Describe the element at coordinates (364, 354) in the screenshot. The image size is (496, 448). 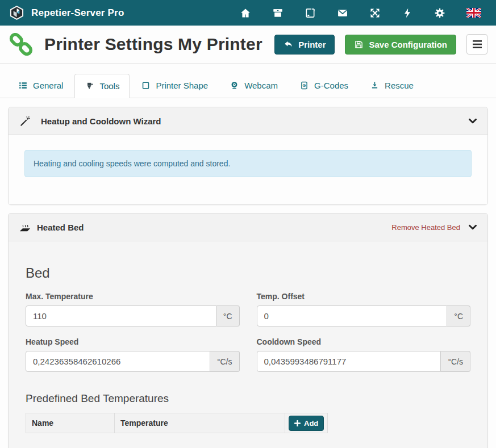
I see `cooldown-speed-field: Cooldown Speed °C/s` at that location.